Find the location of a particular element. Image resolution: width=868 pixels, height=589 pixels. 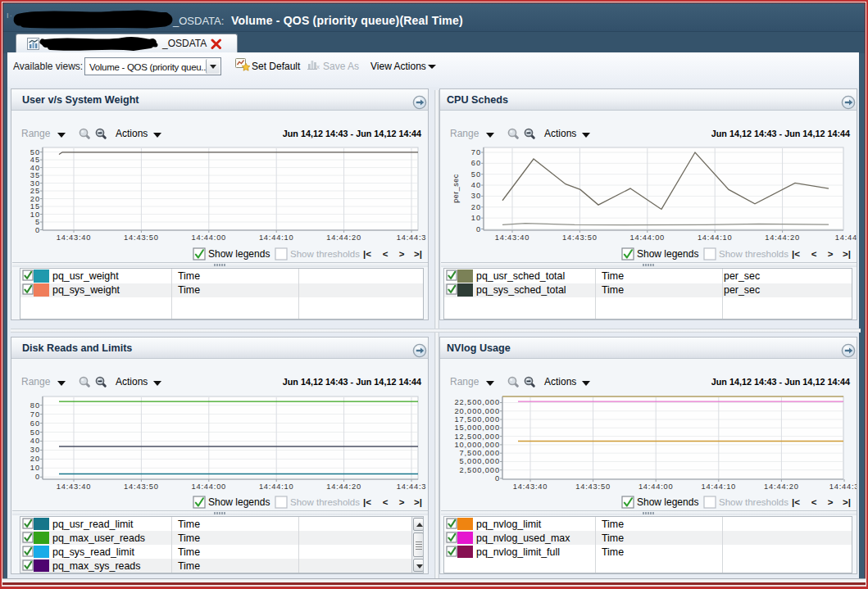

svg-text: 5,000,000 is located at coordinates (480, 461).